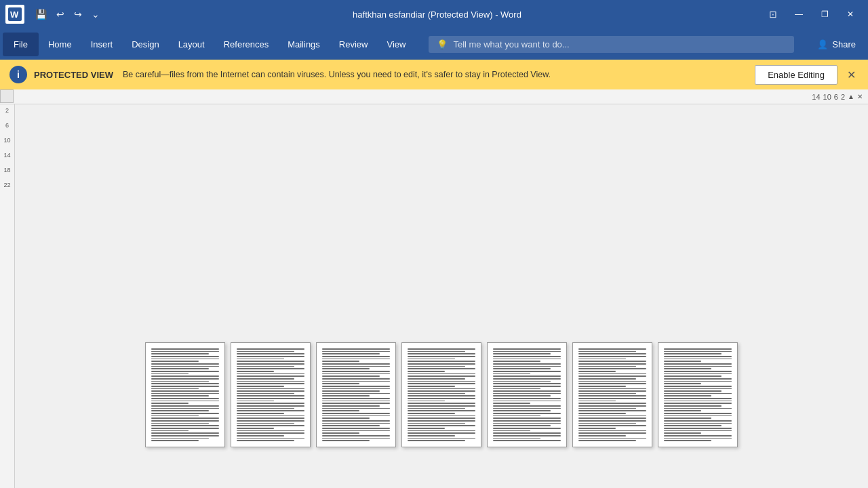 This screenshot has height=488, width=868. Describe the element at coordinates (850, 14) in the screenshot. I see `close-button: ✕` at that location.